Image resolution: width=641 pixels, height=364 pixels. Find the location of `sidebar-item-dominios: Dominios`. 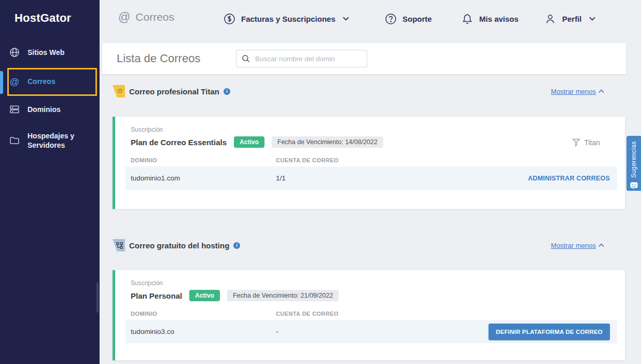

sidebar-item-dominios: Dominios is located at coordinates (50, 109).